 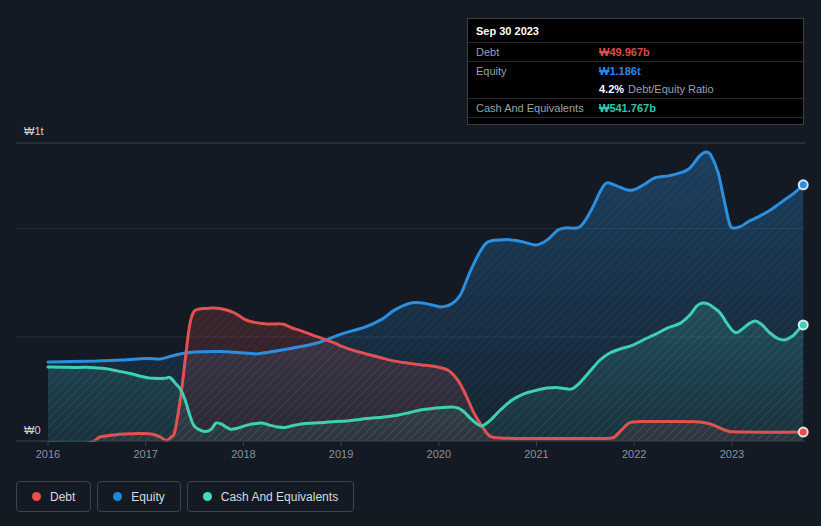 What do you see at coordinates (612, 89) in the screenshot?
I see `tooltip-ratio-value: 4.2%` at bounding box center [612, 89].